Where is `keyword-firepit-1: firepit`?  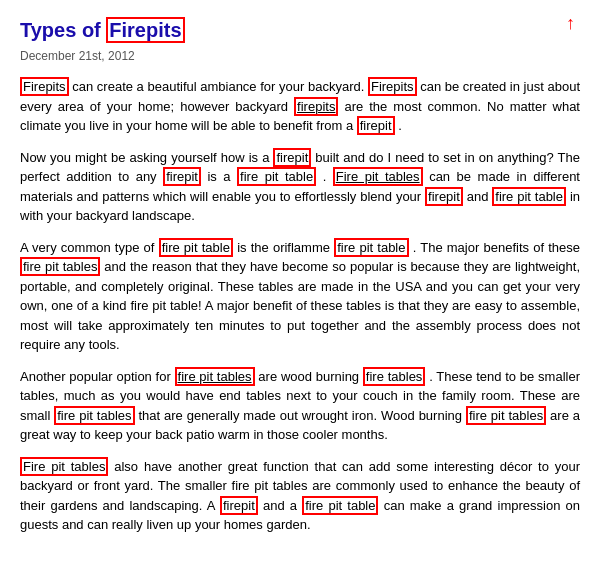
keyword-firepit-1: firepit is located at coordinates (376, 126).